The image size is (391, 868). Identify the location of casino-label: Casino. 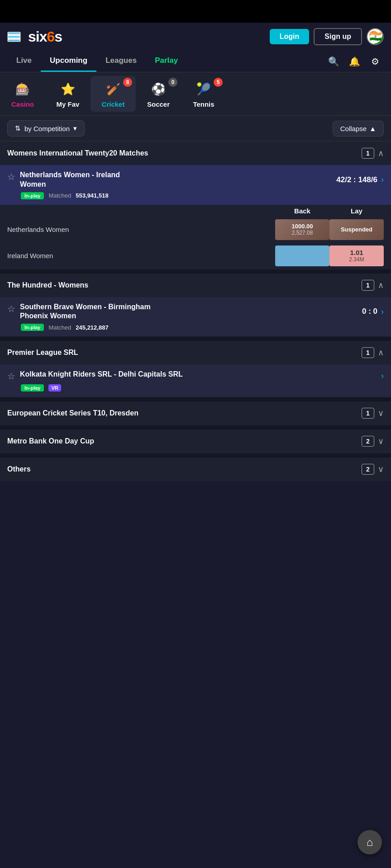
(23, 104).